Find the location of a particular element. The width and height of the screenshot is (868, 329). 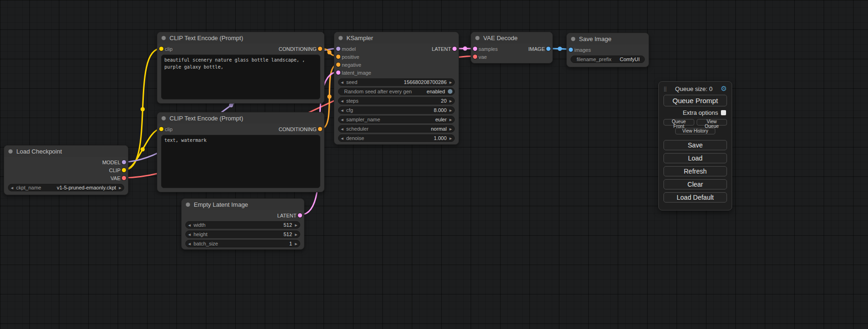

widget-sampler-name: ◀ sampler_name euler ▶ is located at coordinates (396, 119).